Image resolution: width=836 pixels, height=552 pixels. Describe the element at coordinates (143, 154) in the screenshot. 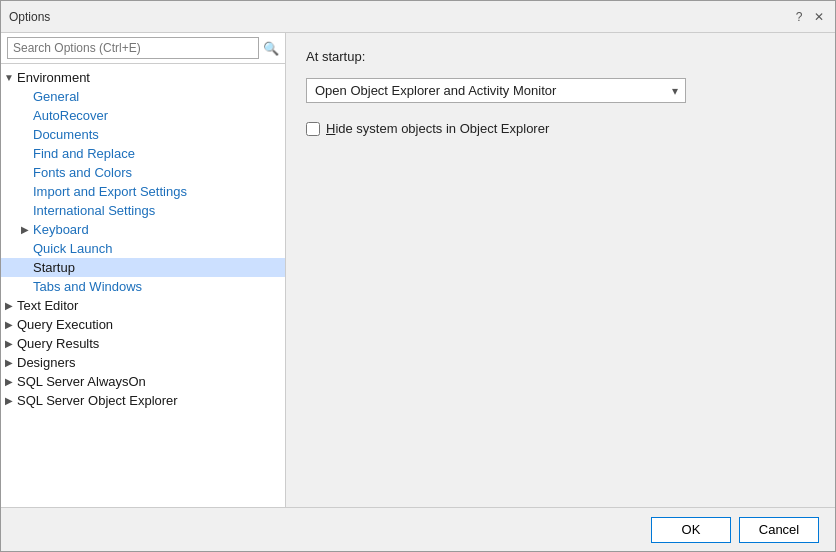

I see `tree-item-find-replace: Find and Replace` at that location.